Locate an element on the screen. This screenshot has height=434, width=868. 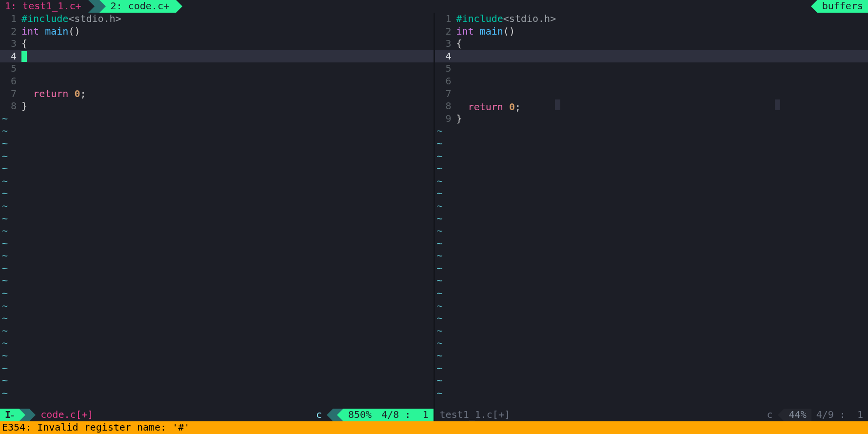
trailing-whitespace is located at coordinates (558, 105).